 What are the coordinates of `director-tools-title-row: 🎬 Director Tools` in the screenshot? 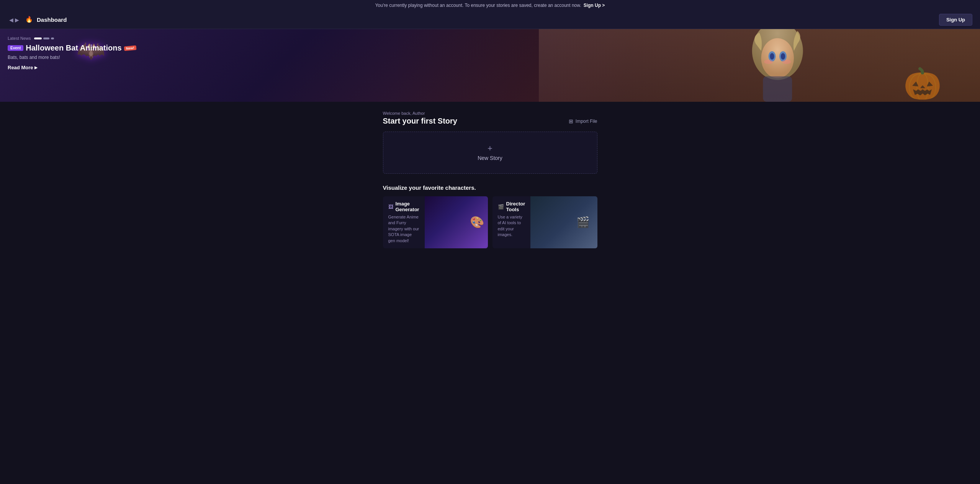 It's located at (512, 207).